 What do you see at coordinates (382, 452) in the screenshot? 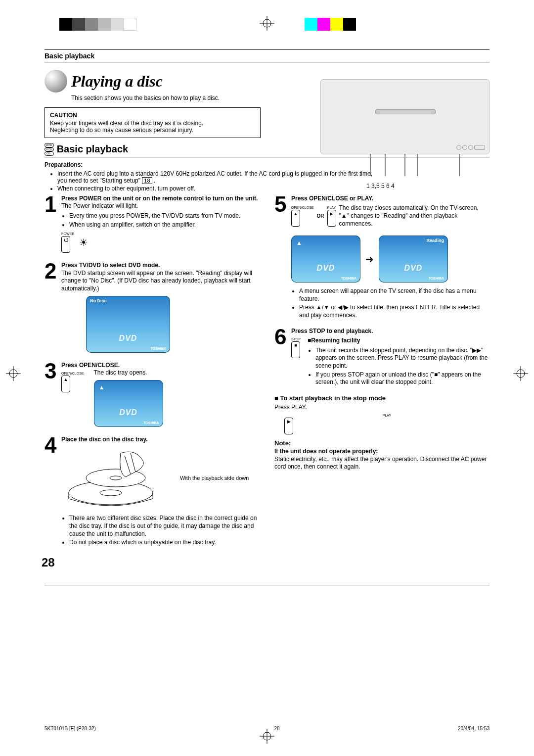
I see `note-subheading: If the unit does not operate properly:` at bounding box center [382, 452].